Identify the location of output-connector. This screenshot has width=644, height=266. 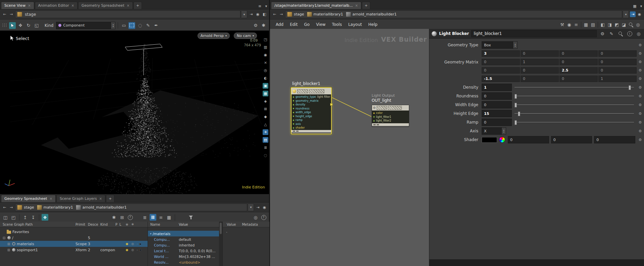
(331, 104).